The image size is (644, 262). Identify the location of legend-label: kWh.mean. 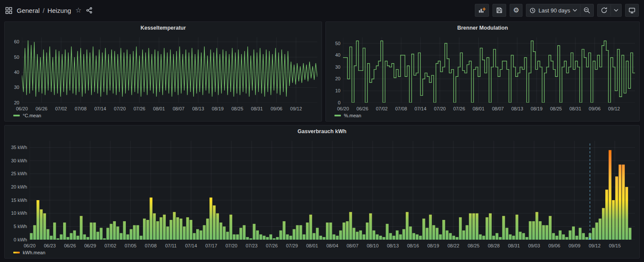
(34, 253).